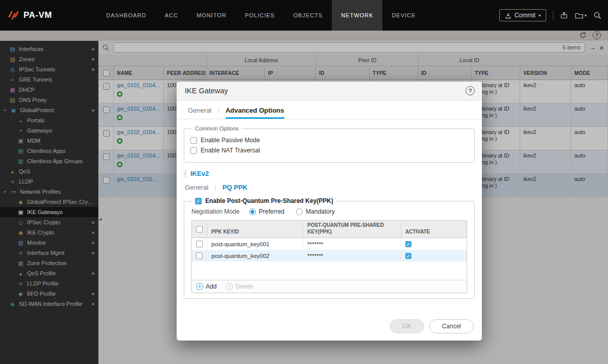  I want to click on radio-unselected-icon, so click(299, 212).